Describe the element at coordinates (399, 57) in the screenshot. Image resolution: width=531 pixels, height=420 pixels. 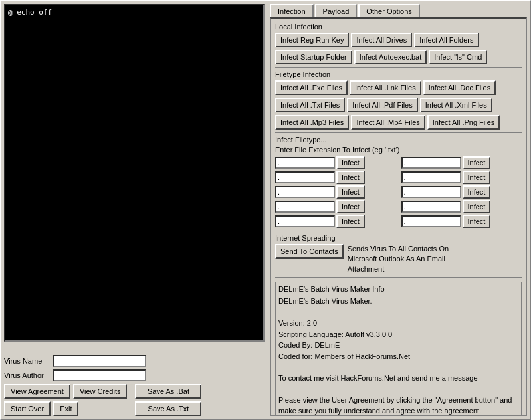
I see `local-infection-buttons-2: Infect Startup Folder Infect Autoexec.ba…` at that location.